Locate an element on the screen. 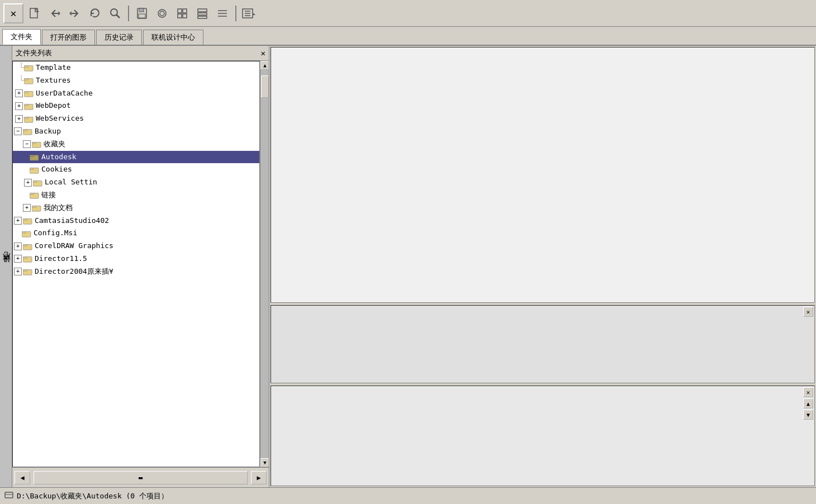 Image resolution: width=816 pixels, height=504 pixels. tree-label-director2004: Director2004原来插¥ is located at coordinates (74, 272).